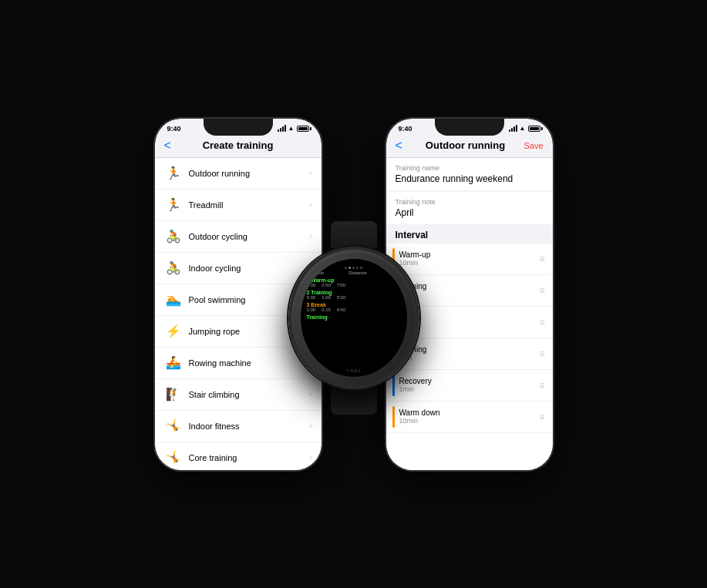 The width and height of the screenshot is (707, 588). I want to click on nav-title-right: Outdoor running, so click(466, 145).